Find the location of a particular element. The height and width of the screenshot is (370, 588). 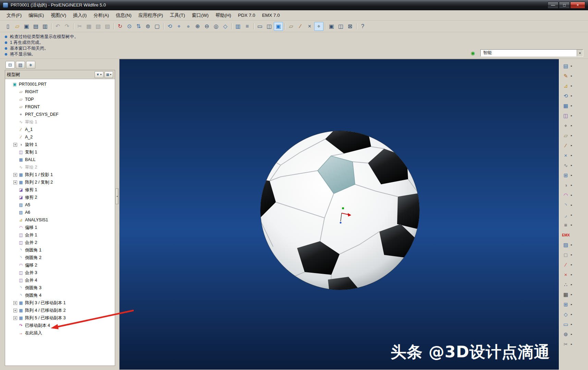

tree-item-moved-copy-4: + ↷ 已移动副本 4 is located at coordinates (60, 325).